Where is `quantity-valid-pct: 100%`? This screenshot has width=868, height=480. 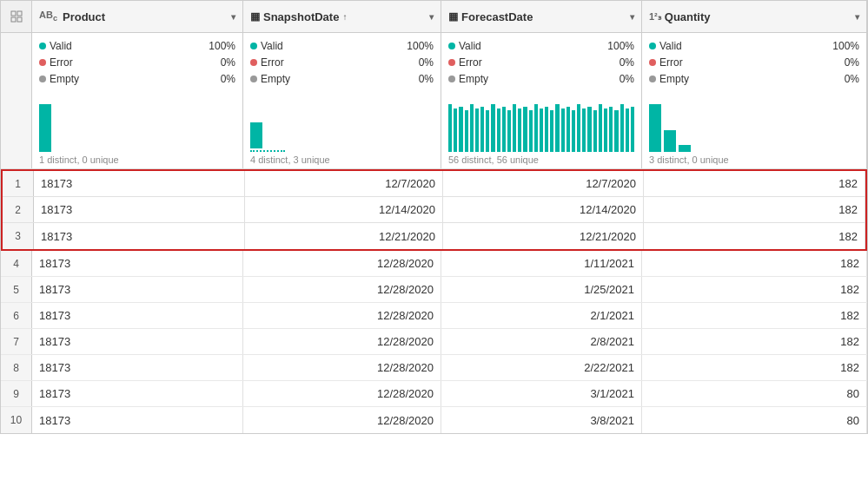 quantity-valid-pct: 100% is located at coordinates (846, 46).